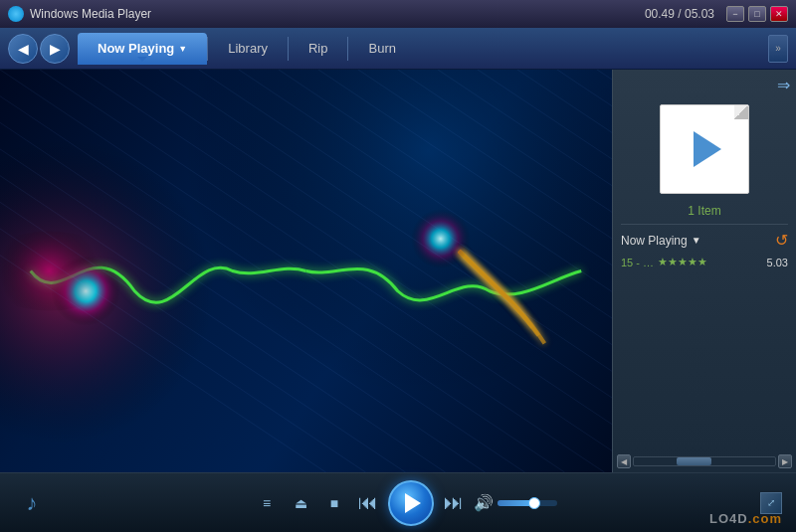 The height and width of the screenshot is (532, 796). What do you see at coordinates (411, 503) in the screenshot?
I see `play-button` at bounding box center [411, 503].